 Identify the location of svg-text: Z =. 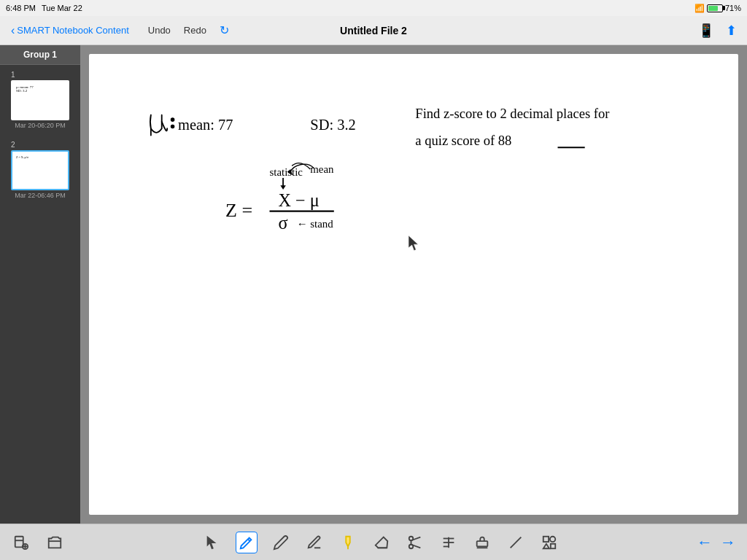
(239, 210).